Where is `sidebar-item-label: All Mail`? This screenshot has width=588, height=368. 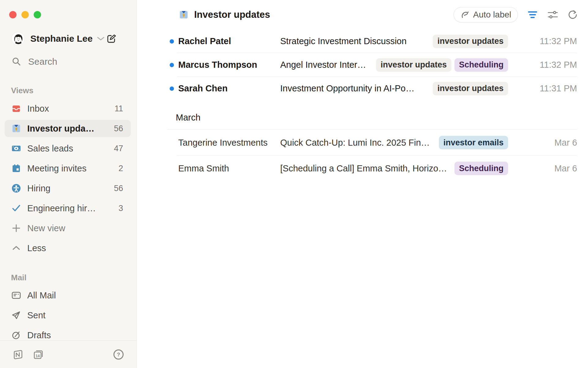
sidebar-item-label: All Mail is located at coordinates (42, 296).